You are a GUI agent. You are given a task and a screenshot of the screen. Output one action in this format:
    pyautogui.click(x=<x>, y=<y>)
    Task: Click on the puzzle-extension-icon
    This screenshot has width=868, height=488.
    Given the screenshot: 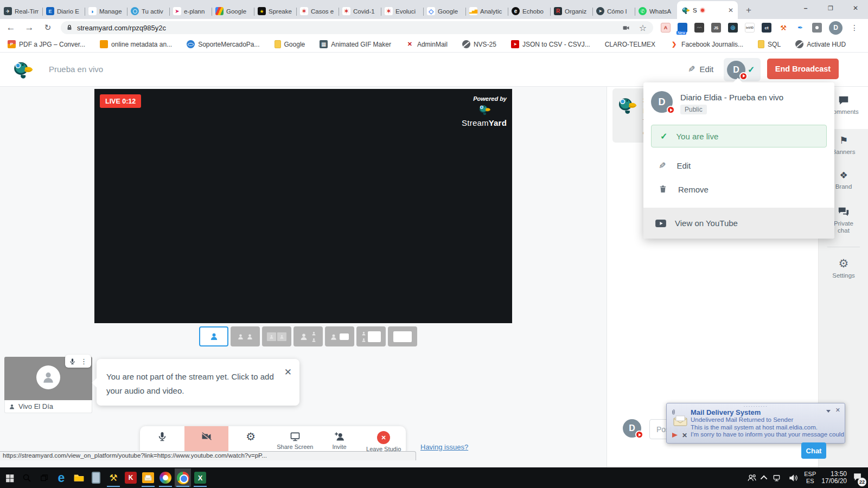 What is the action you would take?
    pyautogui.click(x=817, y=28)
    